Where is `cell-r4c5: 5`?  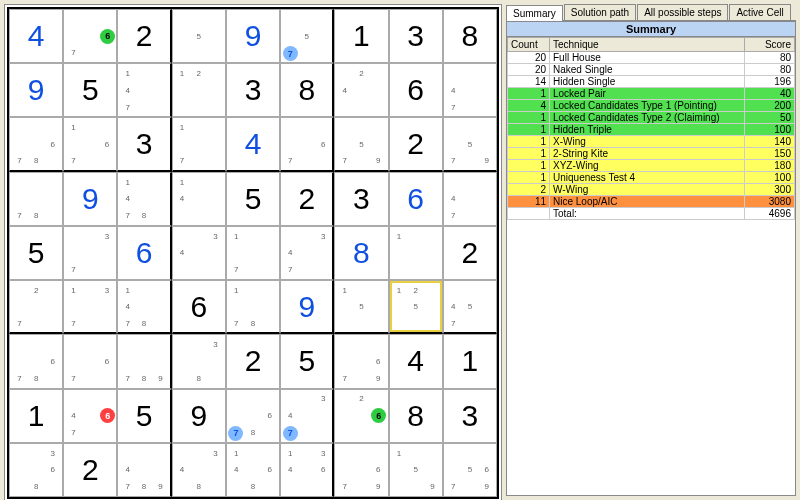 cell-r4c5: 5 is located at coordinates (253, 199).